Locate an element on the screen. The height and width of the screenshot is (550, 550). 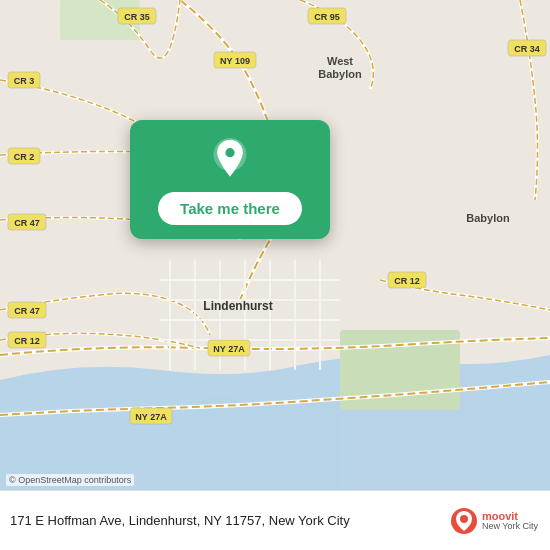
bottom-bar: 171 E Hoffman Ave, Lindenhurst, NY 11757… is located at coordinates (275, 520).